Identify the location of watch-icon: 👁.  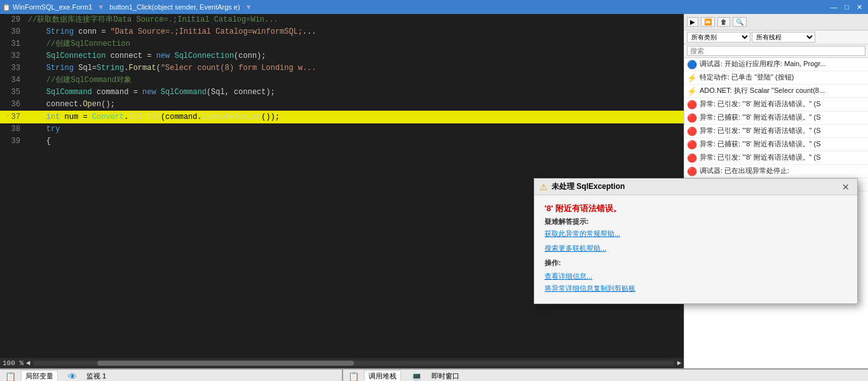
(72, 377).